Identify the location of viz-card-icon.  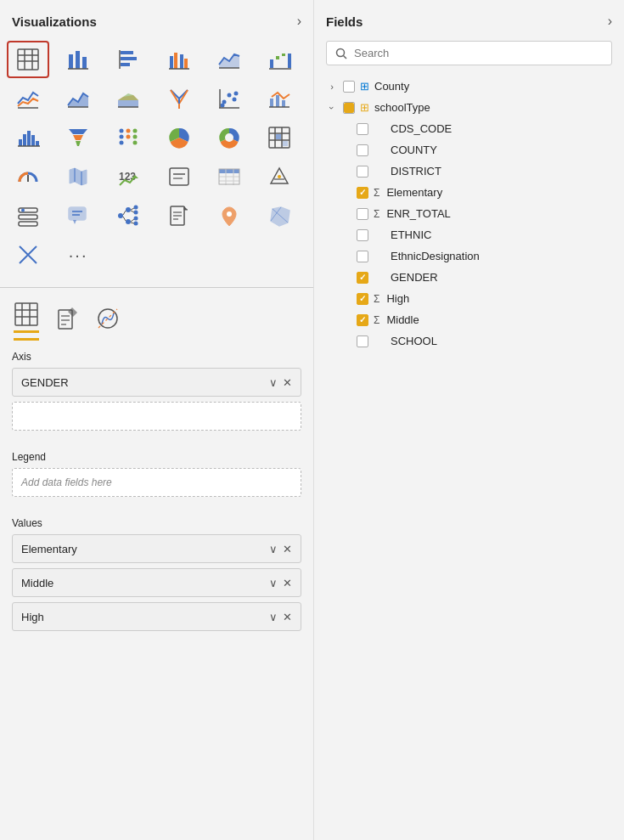
(179, 177).